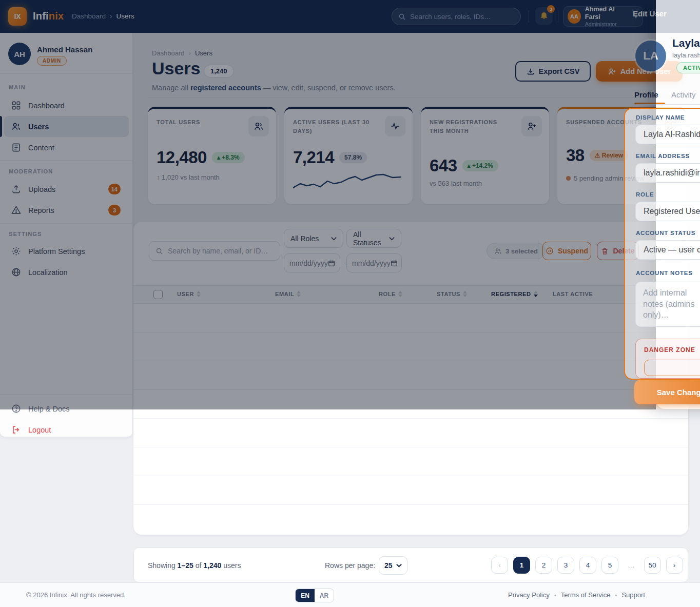 Image resolution: width=700 pixels, height=607 pixels. What do you see at coordinates (40, 430) in the screenshot?
I see `sidebar-item-label: Logout` at bounding box center [40, 430].